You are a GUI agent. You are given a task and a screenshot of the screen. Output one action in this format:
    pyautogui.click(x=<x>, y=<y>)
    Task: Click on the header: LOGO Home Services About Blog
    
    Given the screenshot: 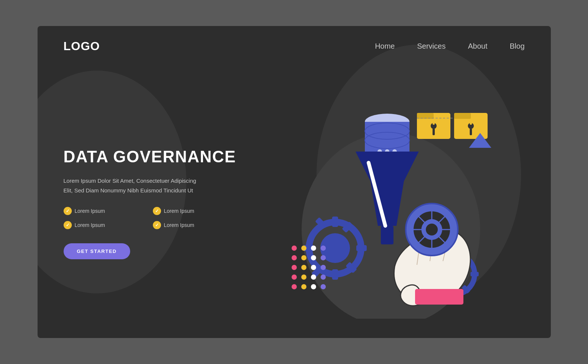 What is the action you would take?
    pyautogui.click(x=294, y=43)
    